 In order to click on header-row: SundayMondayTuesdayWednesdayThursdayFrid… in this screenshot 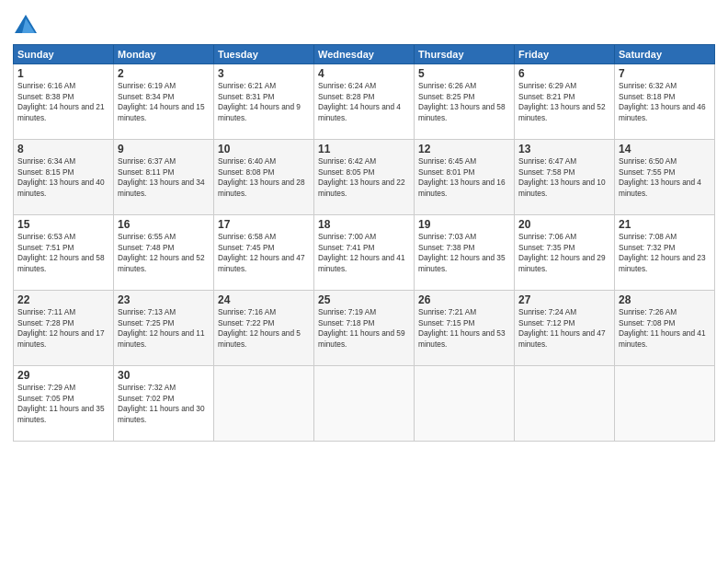, I will do `click(364, 55)`.